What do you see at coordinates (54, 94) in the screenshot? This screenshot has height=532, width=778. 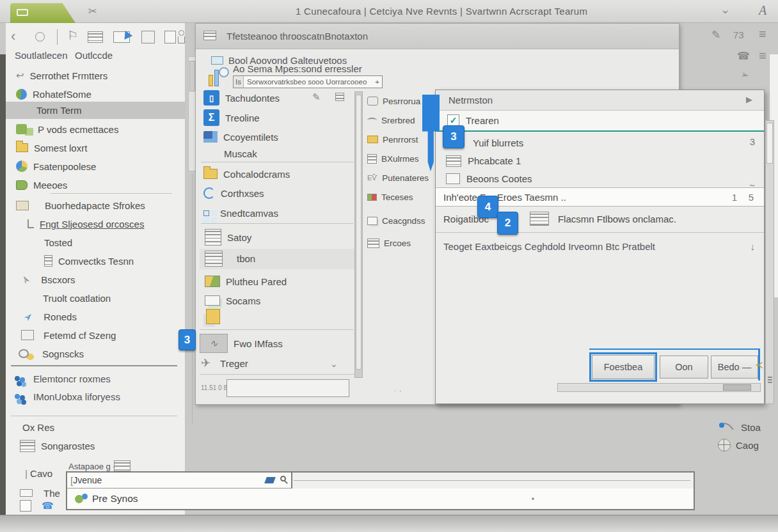 I see `sidebar-item: RohatefSome` at bounding box center [54, 94].